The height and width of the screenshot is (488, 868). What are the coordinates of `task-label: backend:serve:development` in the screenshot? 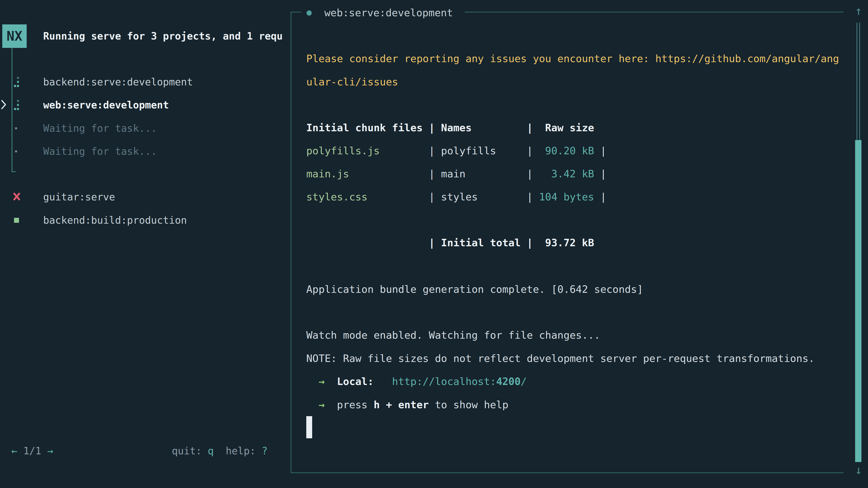 It's located at (118, 82).